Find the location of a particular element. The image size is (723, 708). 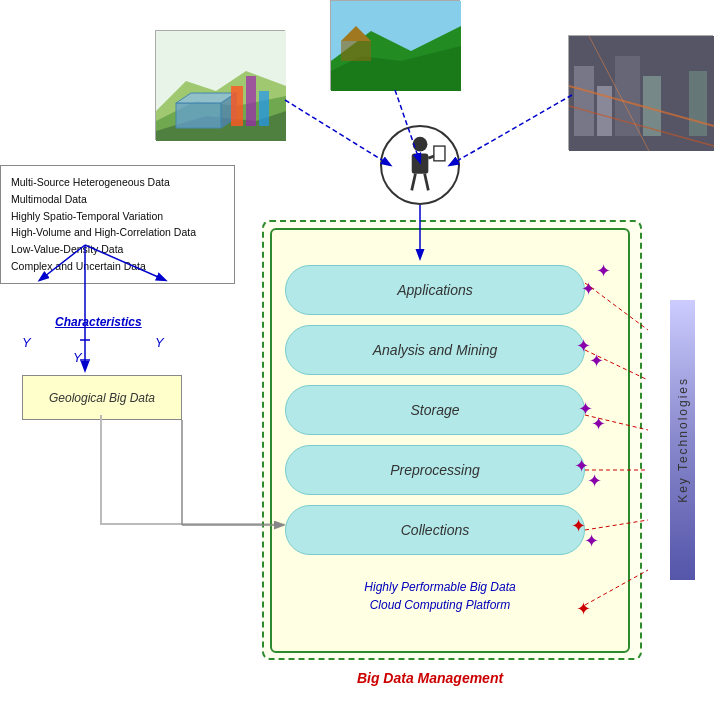

person-icon is located at coordinates (420, 165).